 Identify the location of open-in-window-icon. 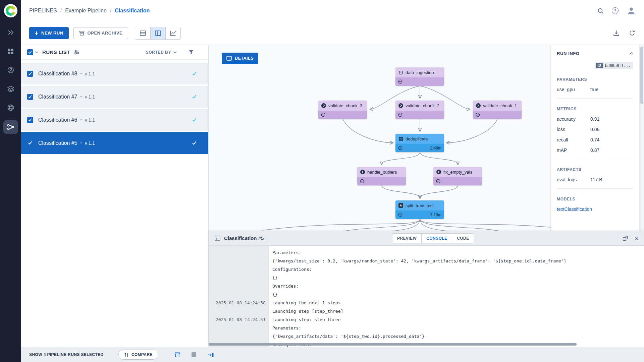
(625, 238).